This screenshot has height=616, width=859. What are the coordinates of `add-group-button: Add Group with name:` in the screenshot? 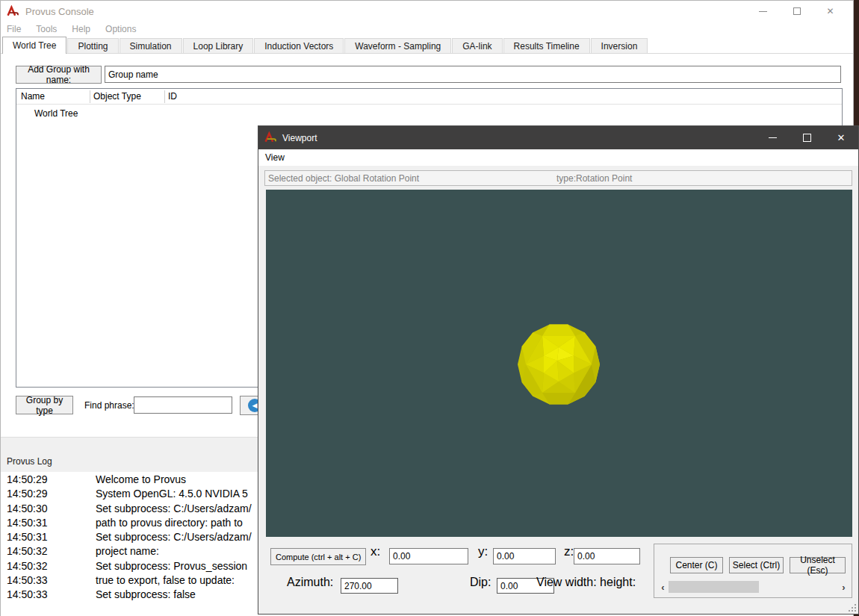 It's located at (58, 75).